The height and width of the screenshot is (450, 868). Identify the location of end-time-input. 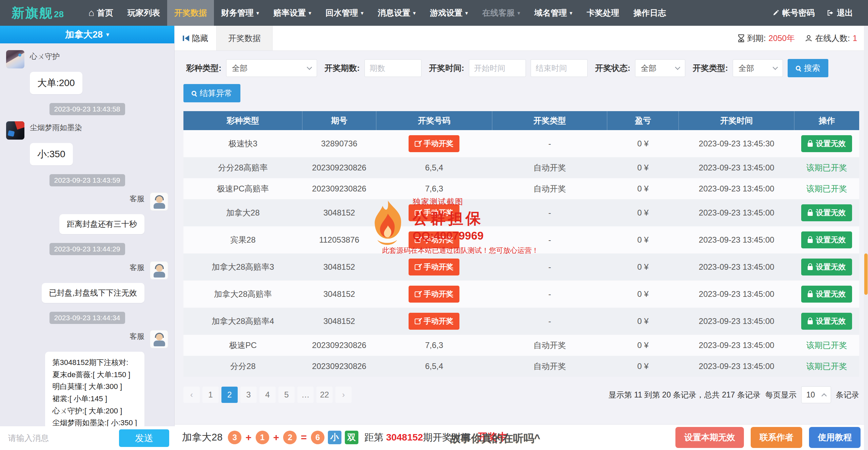
(559, 68).